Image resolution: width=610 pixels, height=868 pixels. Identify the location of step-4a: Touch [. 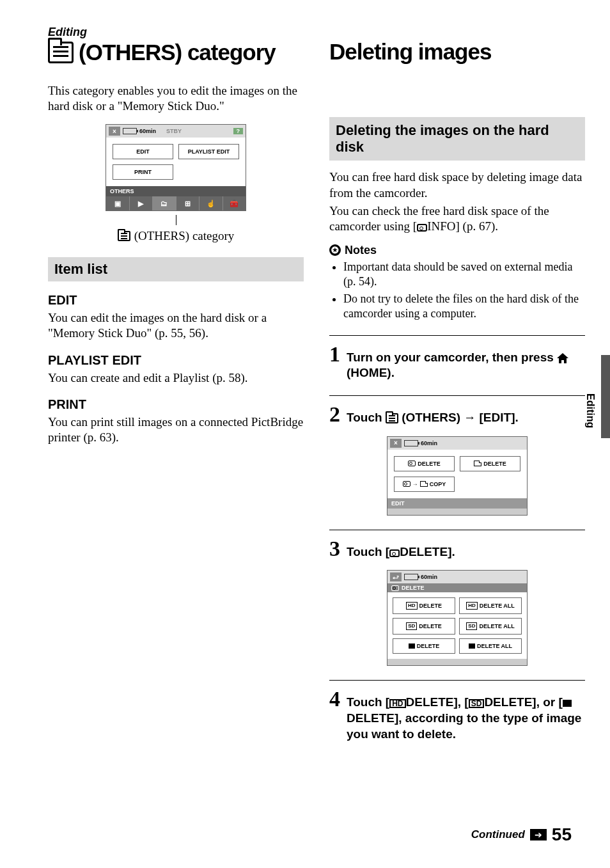
(368, 702).